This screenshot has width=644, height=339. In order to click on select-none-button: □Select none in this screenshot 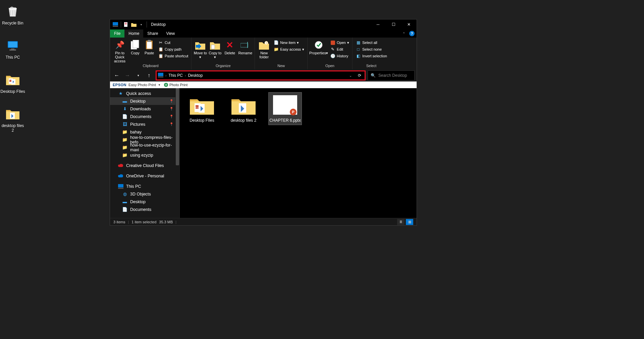, I will do `click(371, 49)`.